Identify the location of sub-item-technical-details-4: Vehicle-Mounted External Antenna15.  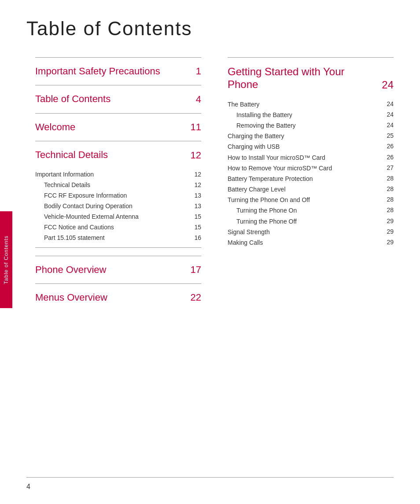
(118, 217).